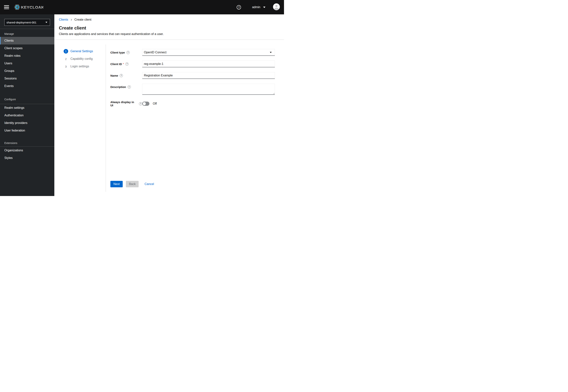 The image size is (568, 392). What do you see at coordinates (114, 76) in the screenshot?
I see `name-label: Name` at bounding box center [114, 76].